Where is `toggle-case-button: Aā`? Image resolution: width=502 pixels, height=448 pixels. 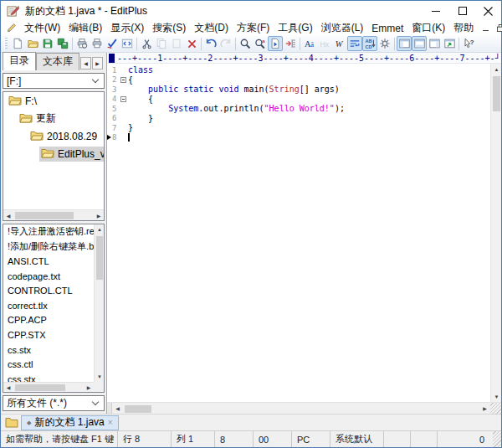
toggle-case-button: Aā is located at coordinates (310, 44).